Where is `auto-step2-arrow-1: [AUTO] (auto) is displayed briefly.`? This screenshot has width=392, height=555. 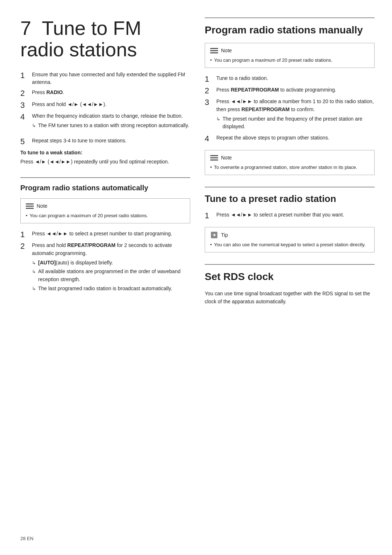
auto-step2-arrow-1: [AUTO] (auto) is displayed briefly. is located at coordinates (111, 263).